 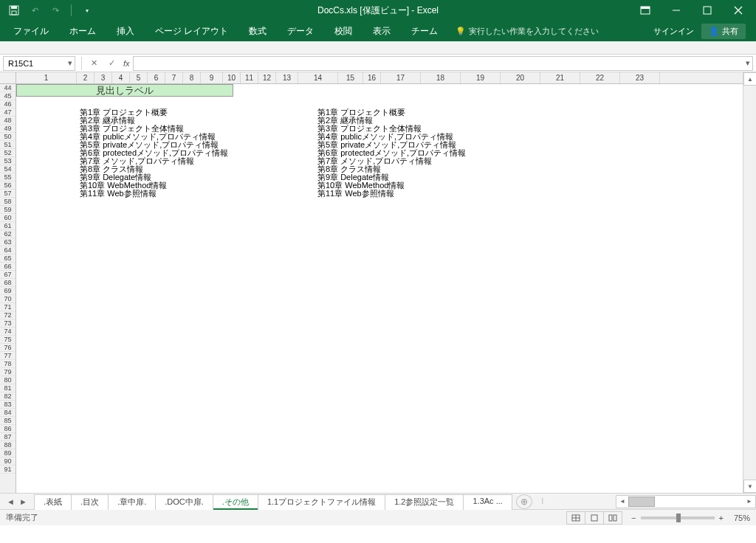 What do you see at coordinates (678, 518) in the screenshot?
I see `zoom-slider` at bounding box center [678, 518].